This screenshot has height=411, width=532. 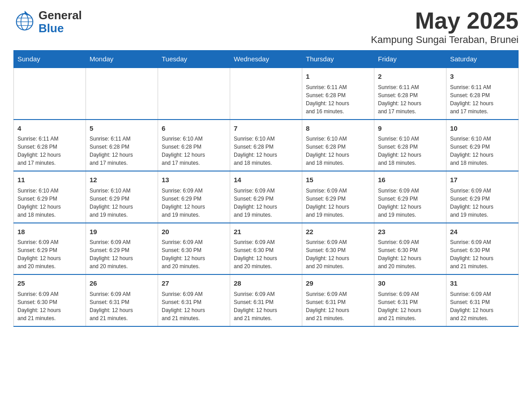 What do you see at coordinates (266, 27) in the screenshot?
I see `page-header: General Blue May 2025 Kampung Sungai Ter…` at bounding box center [266, 27].